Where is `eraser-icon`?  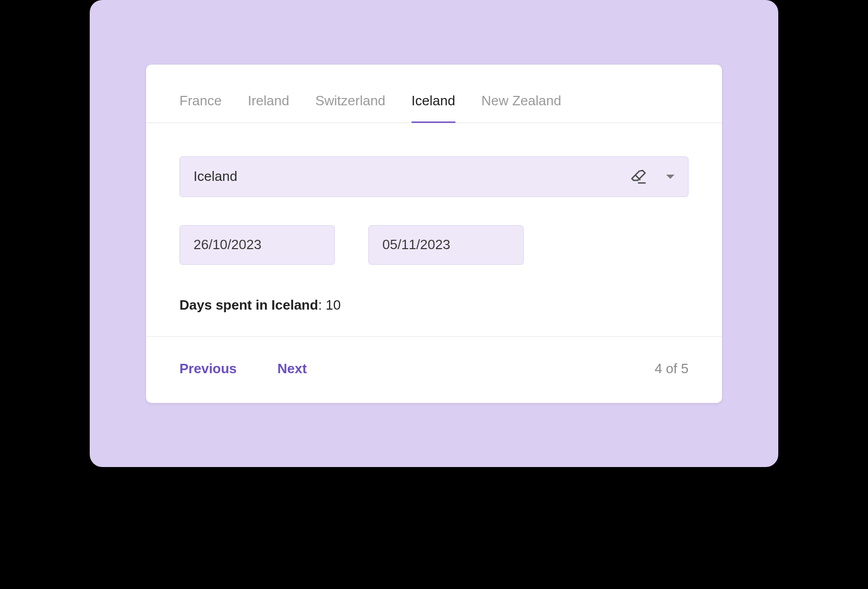
eraser-icon is located at coordinates (638, 177).